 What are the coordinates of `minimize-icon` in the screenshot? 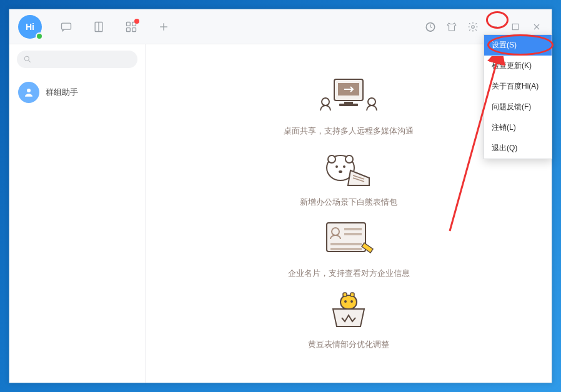 It's located at (494, 27).